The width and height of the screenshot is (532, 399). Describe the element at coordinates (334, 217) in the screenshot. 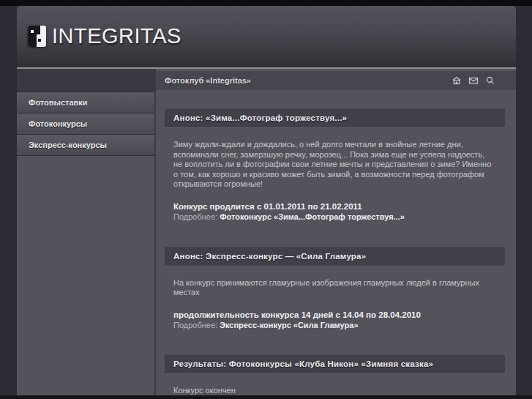

I see `more-line-winter: Подробнее: Фотоконкурс «Зима...Фотограф …` at that location.